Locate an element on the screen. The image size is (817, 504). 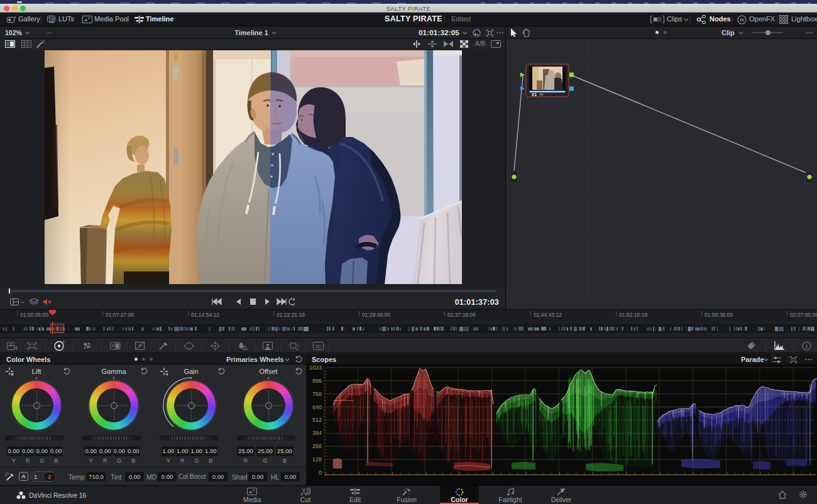
svg-text: 128 is located at coordinates (317, 459).